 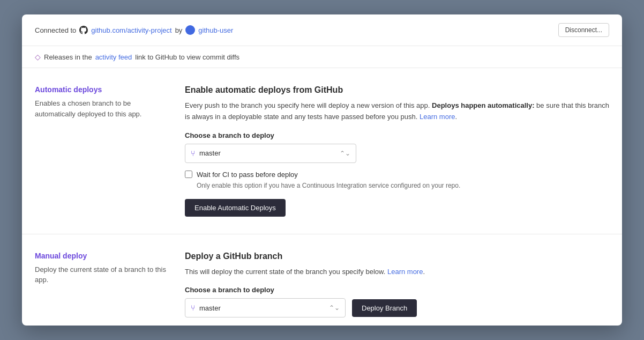 What do you see at coordinates (483, 105) in the screenshot?
I see `auto-deploy-bold: Deploys happen automatically:` at bounding box center [483, 105].